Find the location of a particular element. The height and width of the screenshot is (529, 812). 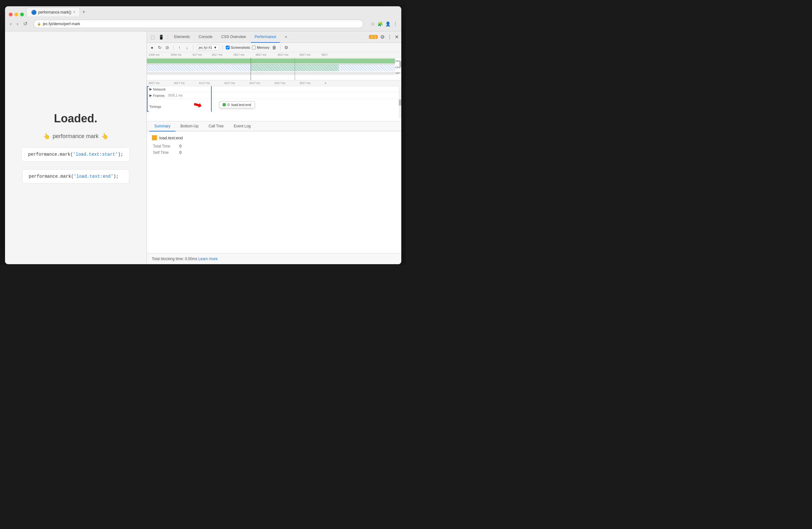

extensions-icon: 🧩 is located at coordinates (380, 24).